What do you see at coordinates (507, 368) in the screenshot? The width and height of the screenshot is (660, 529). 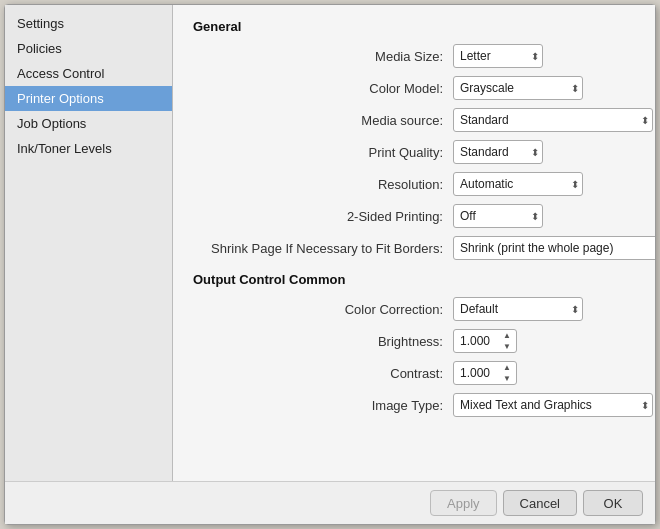 I see `contrast-up-button: ▲` at bounding box center [507, 368].